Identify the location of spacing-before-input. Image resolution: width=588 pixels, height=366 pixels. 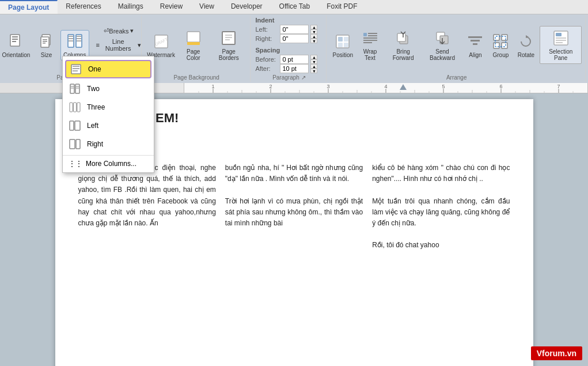
(294, 59).